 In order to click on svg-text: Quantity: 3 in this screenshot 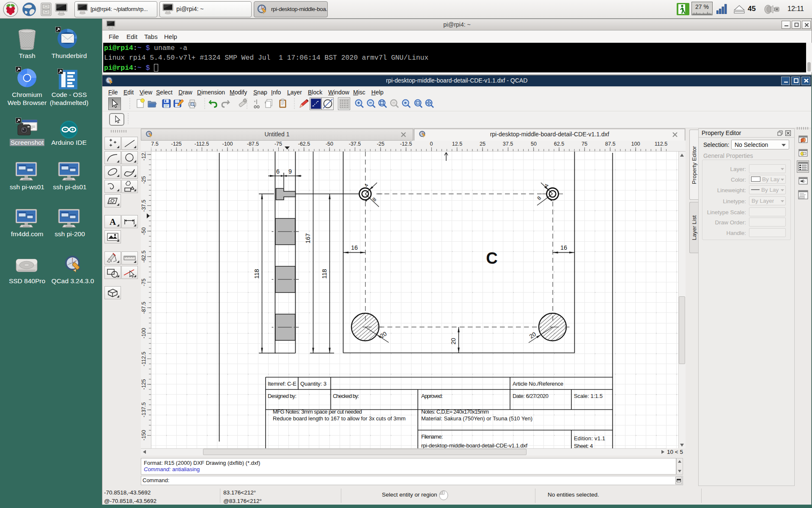, I will do `click(313, 384)`.